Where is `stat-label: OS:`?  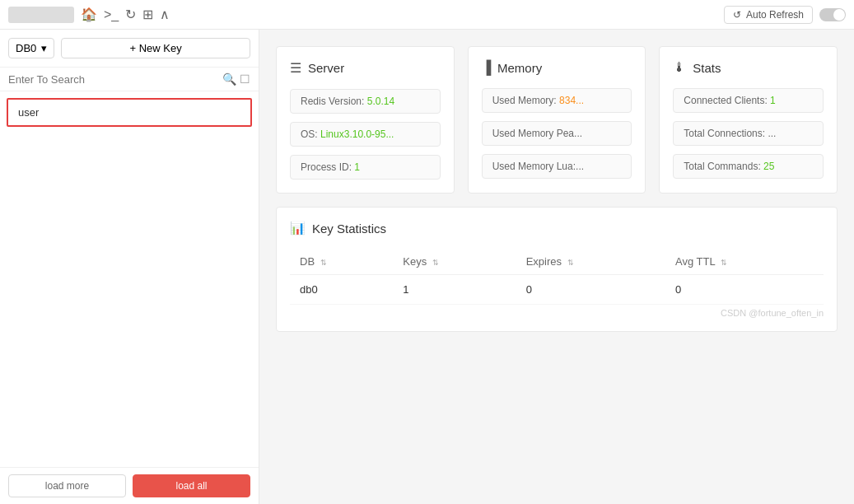 stat-label: OS: is located at coordinates (310, 134).